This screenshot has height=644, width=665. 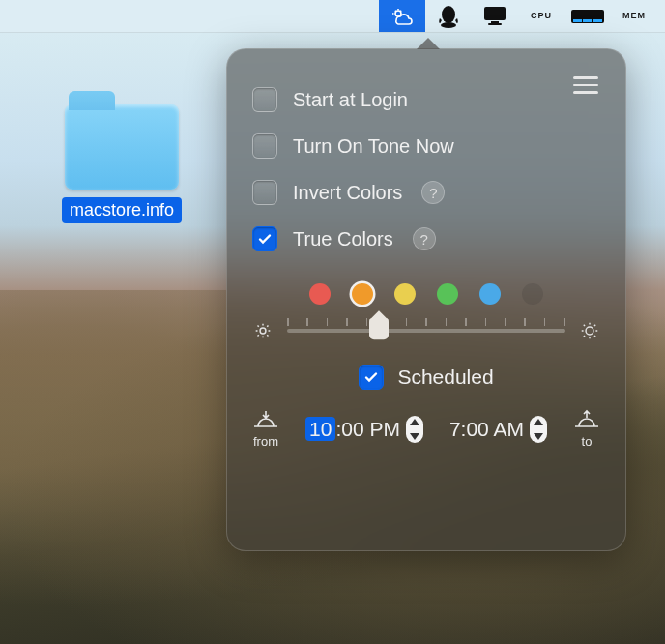 I want to click on swatch-red, so click(x=320, y=294).